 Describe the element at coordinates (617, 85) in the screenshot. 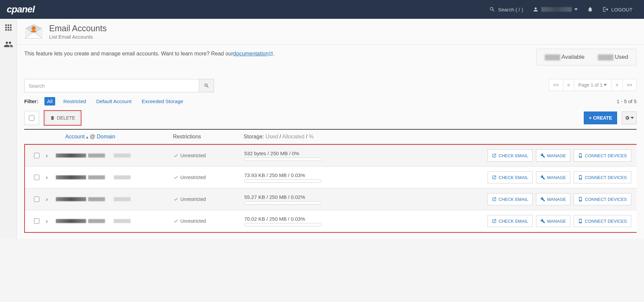

I see `page-next: >` at that location.